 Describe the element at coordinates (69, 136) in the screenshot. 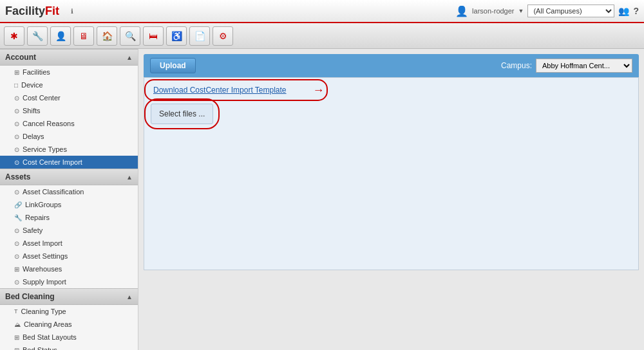

I see `sidebar-item-delays: ⊙ Delays` at that location.